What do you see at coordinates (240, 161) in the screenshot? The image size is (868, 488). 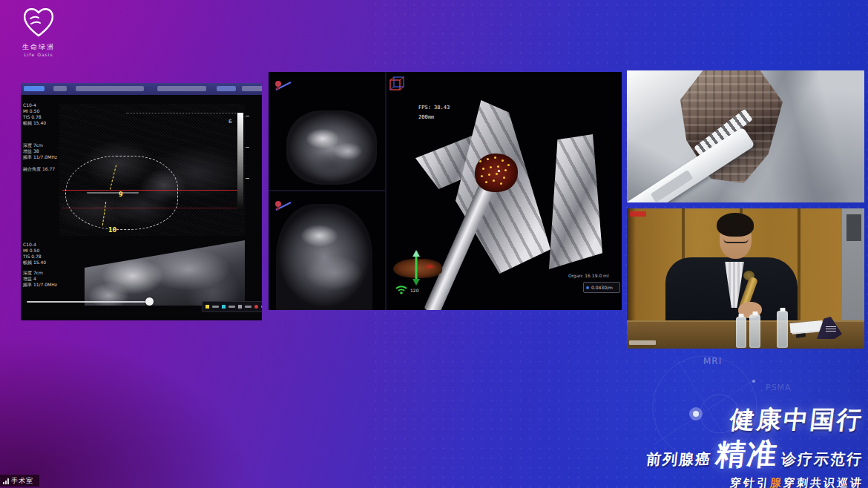 I see `grayscale-bar` at bounding box center [240, 161].